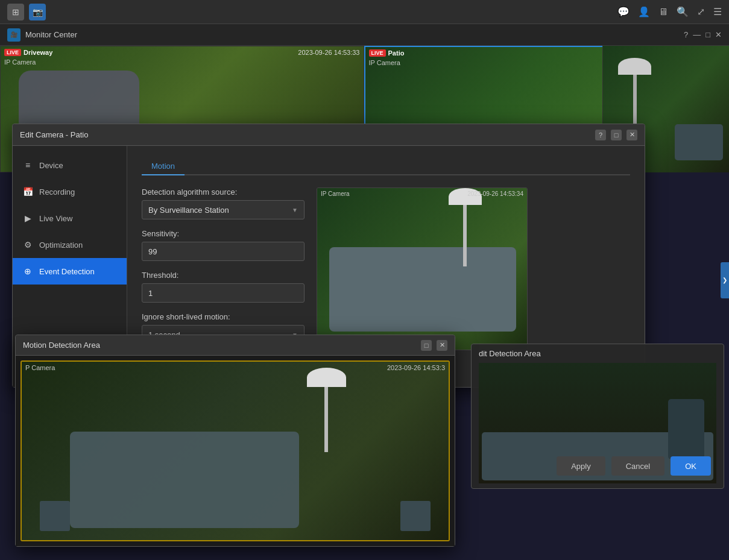  Describe the element at coordinates (223, 275) in the screenshot. I see `threshold-label: Threshold:` at that location.